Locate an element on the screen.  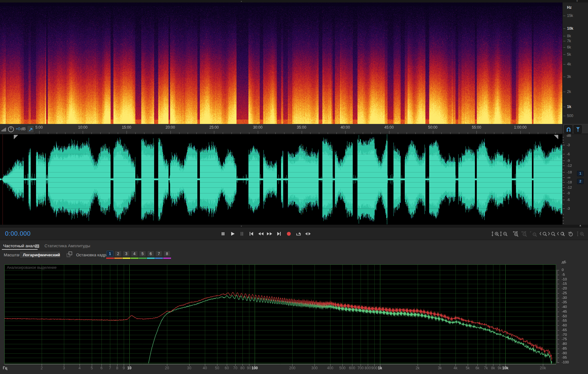
chart-x-tick-label: 10k is located at coordinates (505, 368).